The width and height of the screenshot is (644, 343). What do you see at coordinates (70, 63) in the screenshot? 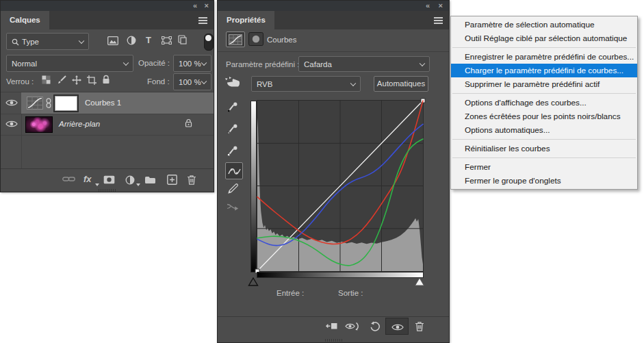
I see `blend-mode-select: Normal` at bounding box center [70, 63].